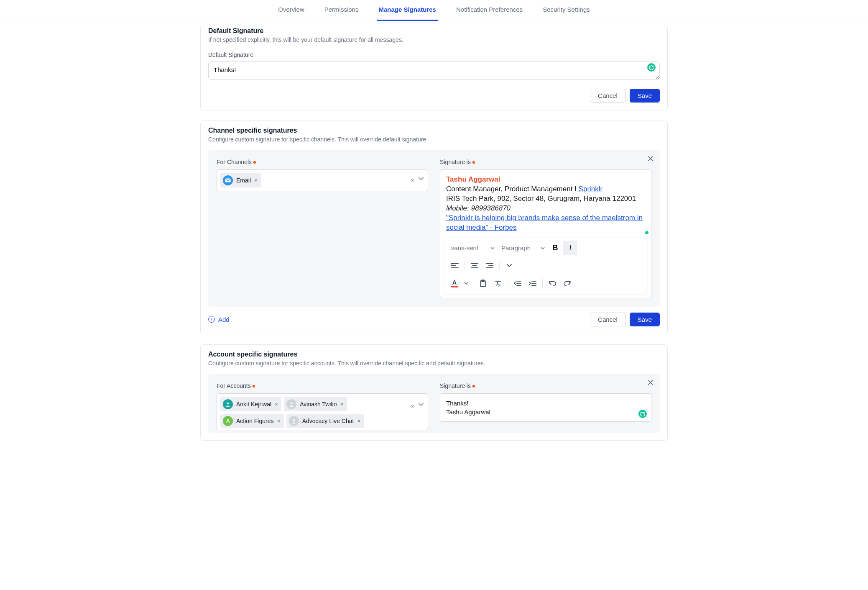  I want to click on account-chip: A Action Figures ×, so click(252, 421).